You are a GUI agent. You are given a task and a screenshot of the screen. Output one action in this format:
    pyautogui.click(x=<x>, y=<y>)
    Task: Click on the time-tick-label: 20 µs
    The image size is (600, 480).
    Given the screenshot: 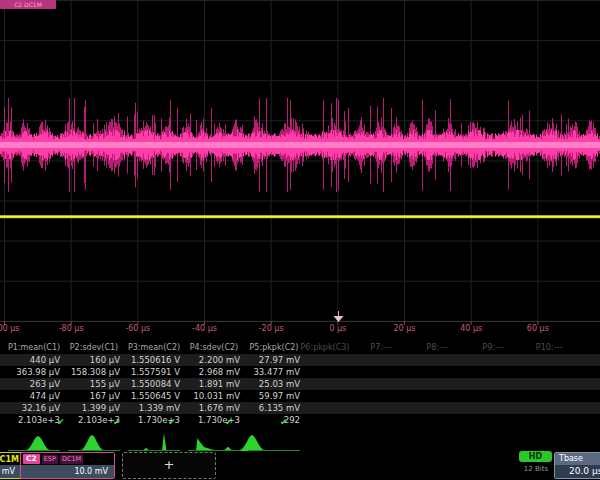 What is the action you would take?
    pyautogui.click(x=405, y=328)
    